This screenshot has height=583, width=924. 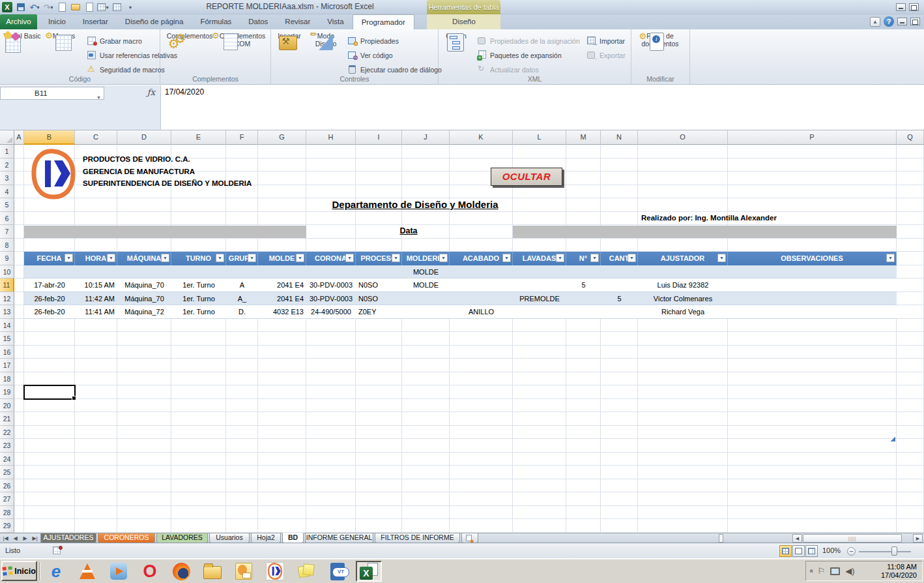 I want to click on table-cell: 17-abr-20, so click(x=50, y=285).